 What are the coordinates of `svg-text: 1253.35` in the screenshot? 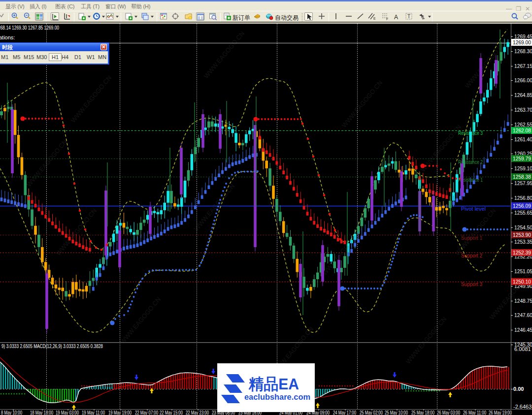 It's located at (523, 242).